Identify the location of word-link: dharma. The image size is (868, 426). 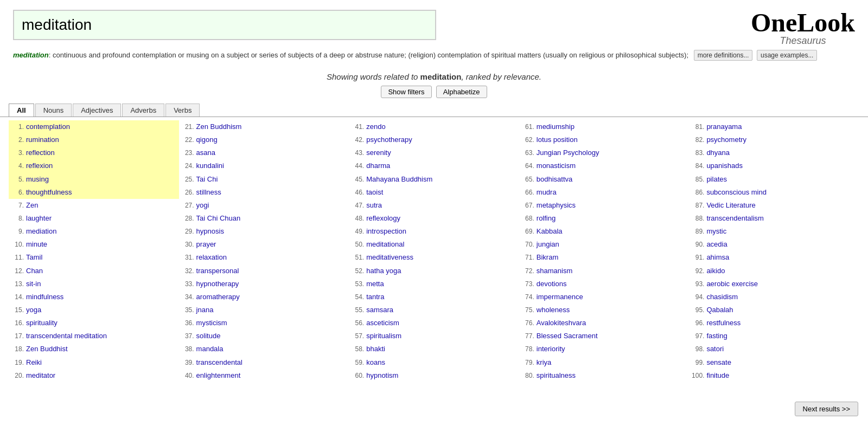
(378, 166).